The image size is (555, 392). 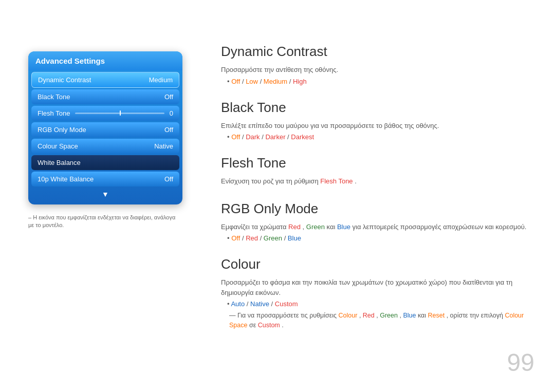 What do you see at coordinates (105, 61) in the screenshot?
I see `advanced-settings-title: Advanced Settings` at bounding box center [105, 61].